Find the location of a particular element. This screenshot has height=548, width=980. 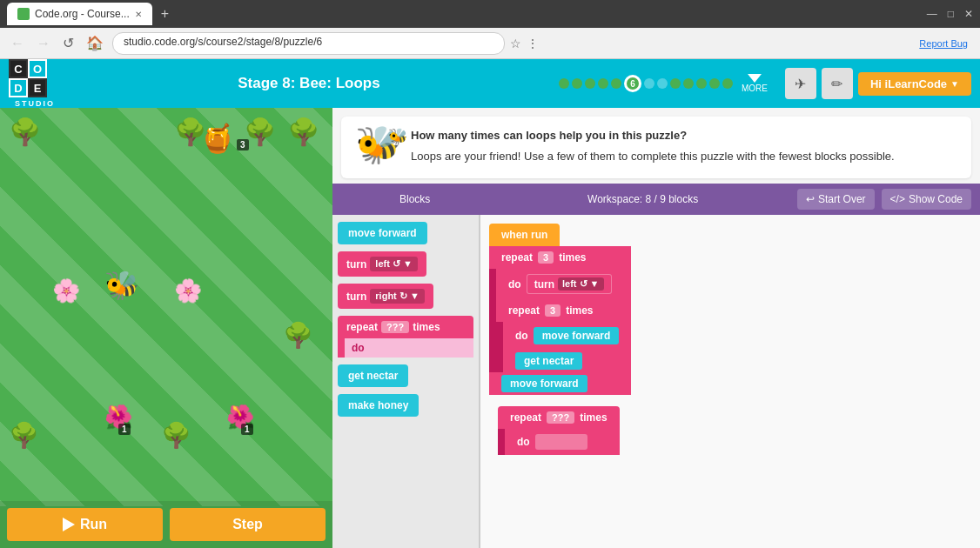

pencil-button: ✏ is located at coordinates (837, 84).